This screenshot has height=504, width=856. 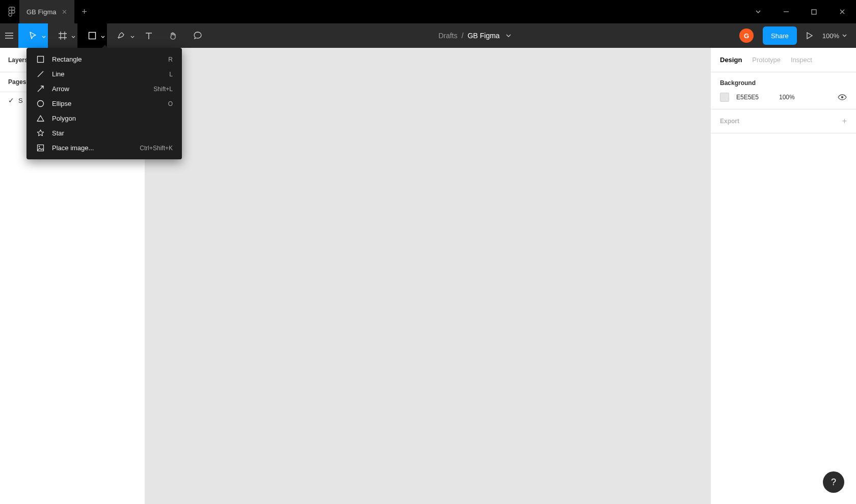 What do you see at coordinates (786, 12) in the screenshot?
I see `window-minimize-button` at bounding box center [786, 12].